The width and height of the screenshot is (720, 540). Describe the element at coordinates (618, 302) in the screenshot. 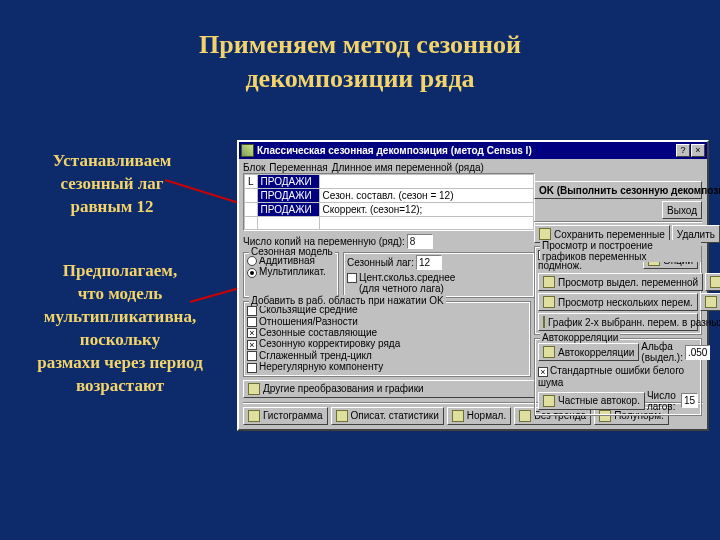

I see `view-multi-button: Просмотр нескольких перем.` at that location.